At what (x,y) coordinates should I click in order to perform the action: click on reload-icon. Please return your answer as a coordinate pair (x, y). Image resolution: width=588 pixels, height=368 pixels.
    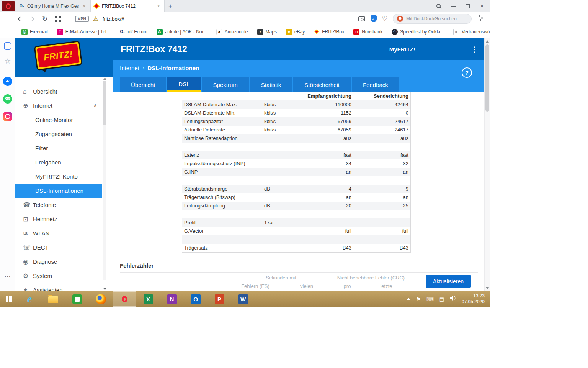
    Looking at the image, I should click on (45, 19).